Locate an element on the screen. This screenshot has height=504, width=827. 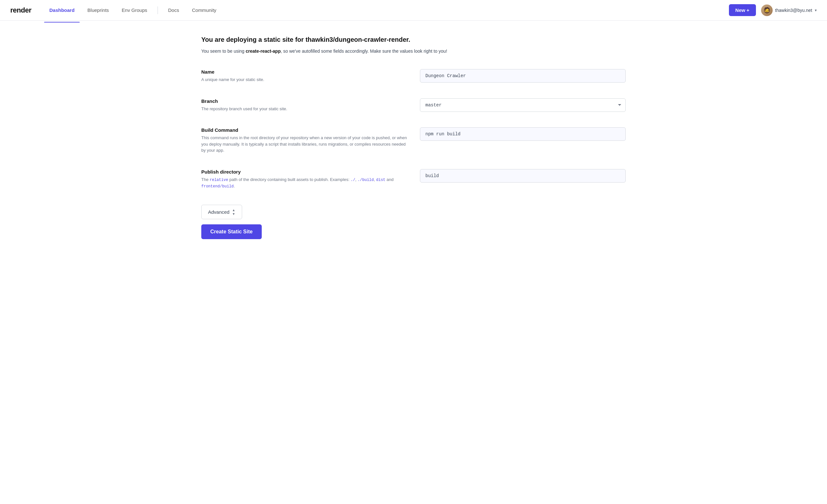
page-title: You are deploying a static site for thaw… is located at coordinates (414, 40).